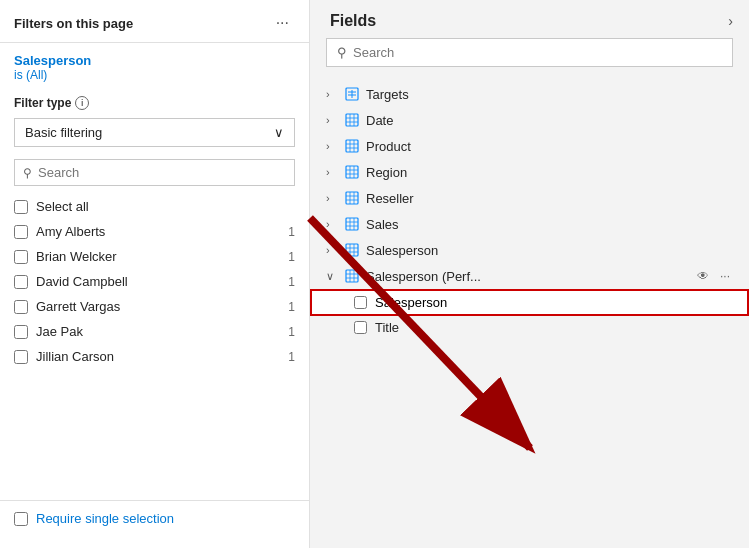 The width and height of the screenshot is (749, 548). I want to click on list-item: Brian Welcker 1, so click(154, 256).